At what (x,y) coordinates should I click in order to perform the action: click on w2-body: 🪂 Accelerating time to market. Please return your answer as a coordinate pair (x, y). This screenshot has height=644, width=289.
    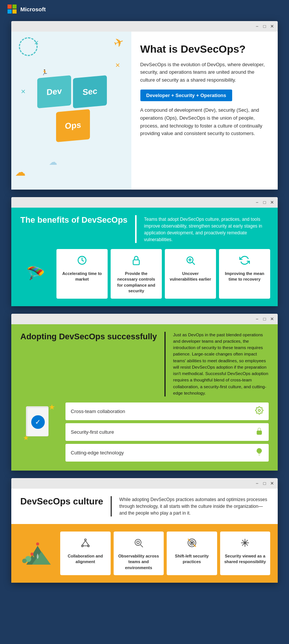
    Looking at the image, I should click on (144, 275).